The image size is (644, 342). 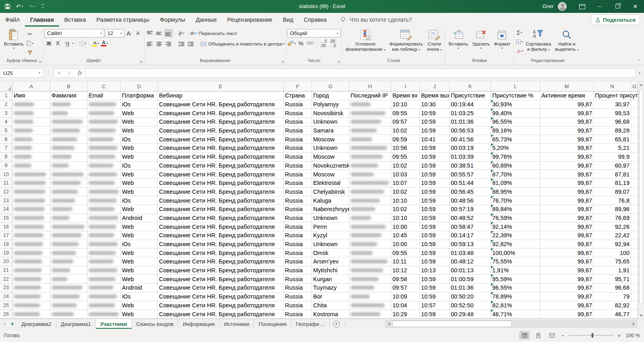 I want to click on cell-J18: 10:59, so click(x=435, y=245).